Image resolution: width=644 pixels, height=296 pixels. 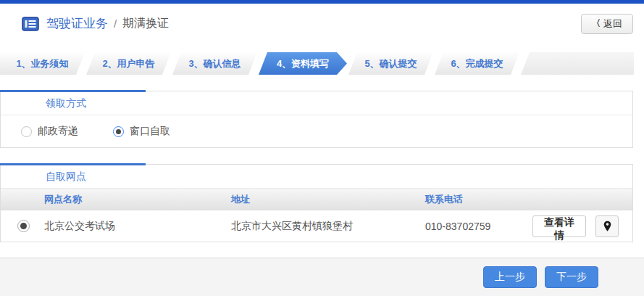 What do you see at coordinates (58, 131) in the screenshot?
I see `radio-option-label: 邮政寄递` at bounding box center [58, 131].